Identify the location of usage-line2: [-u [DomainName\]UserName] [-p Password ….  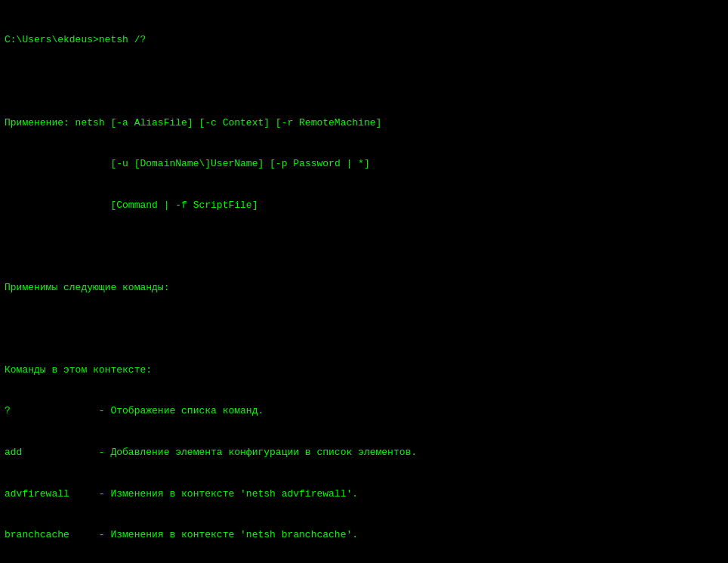
(364, 164).